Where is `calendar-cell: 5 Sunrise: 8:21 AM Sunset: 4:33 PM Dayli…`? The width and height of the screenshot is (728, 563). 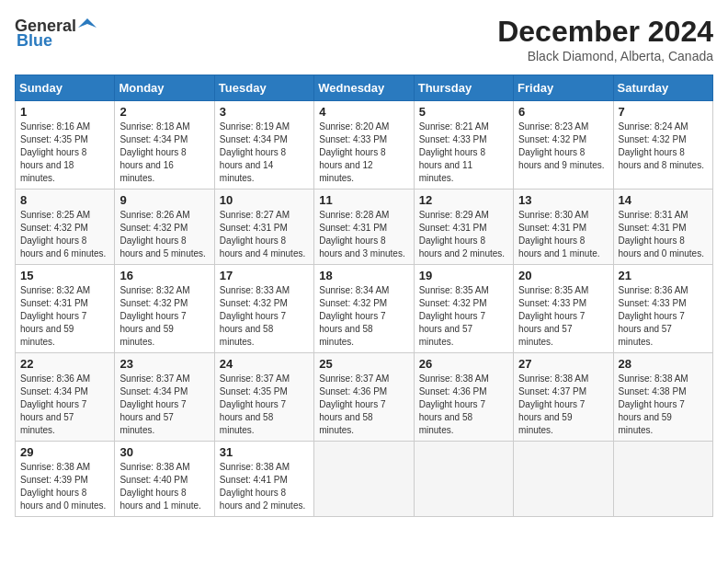 calendar-cell: 5 Sunrise: 8:21 AM Sunset: 4:33 PM Dayli… is located at coordinates (463, 145).